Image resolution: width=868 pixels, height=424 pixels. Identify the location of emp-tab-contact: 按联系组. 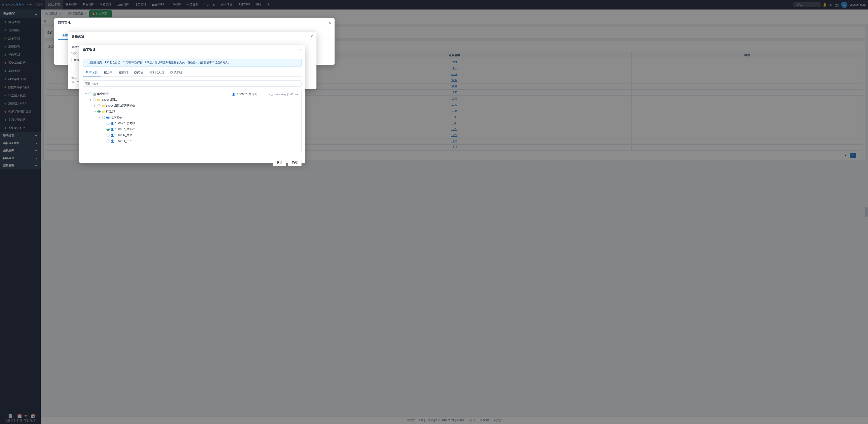
(176, 73).